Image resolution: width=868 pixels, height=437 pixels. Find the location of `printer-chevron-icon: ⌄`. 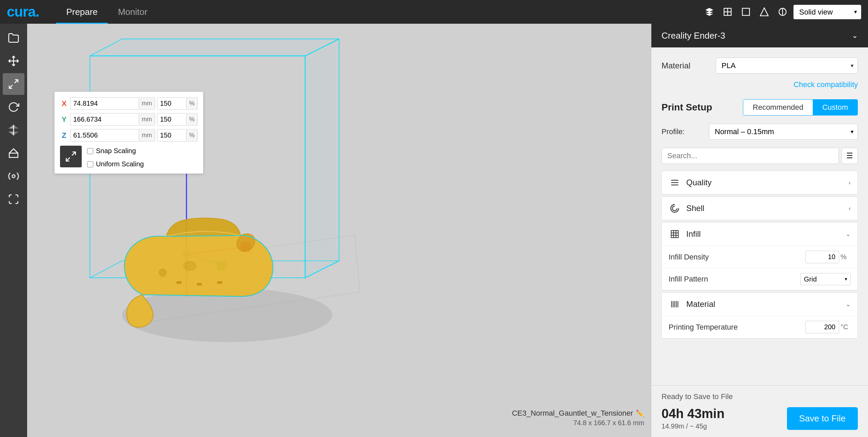

printer-chevron-icon: ⌄ is located at coordinates (855, 36).